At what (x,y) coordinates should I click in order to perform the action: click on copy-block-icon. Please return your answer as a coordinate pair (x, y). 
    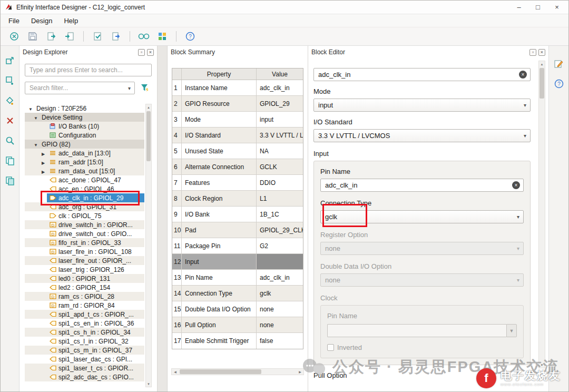
    Looking at the image, I should click on (10, 161).